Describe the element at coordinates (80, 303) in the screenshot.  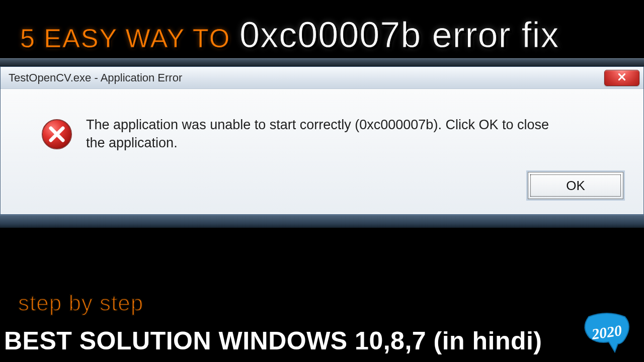
I see `step-caption: step by step` at that location.